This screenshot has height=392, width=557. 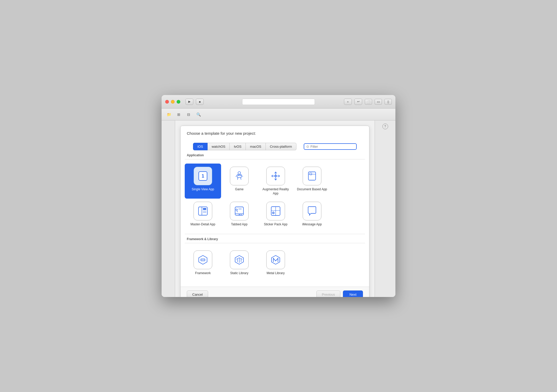 I want to click on ar-label: Augmented Reality App, so click(x=276, y=192).